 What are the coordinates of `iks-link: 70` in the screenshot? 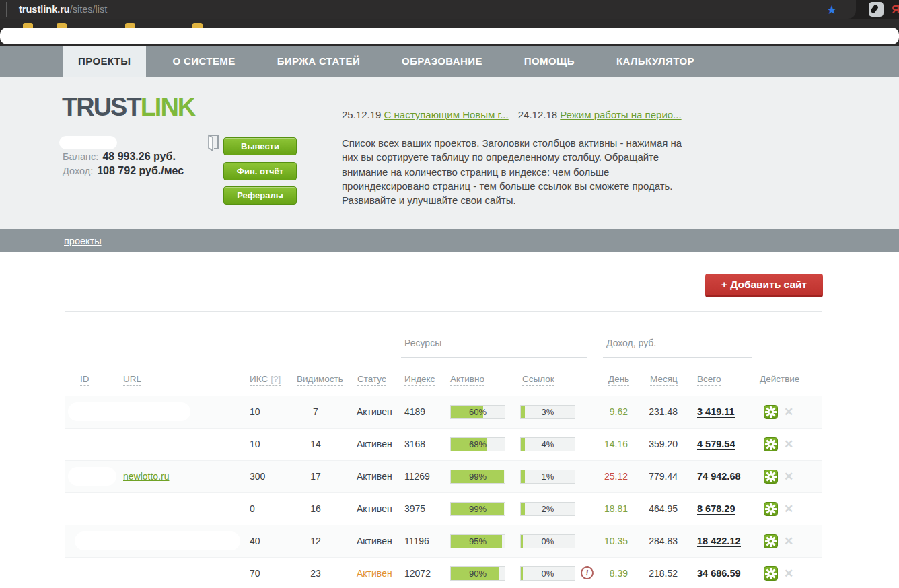 It's located at (255, 573).